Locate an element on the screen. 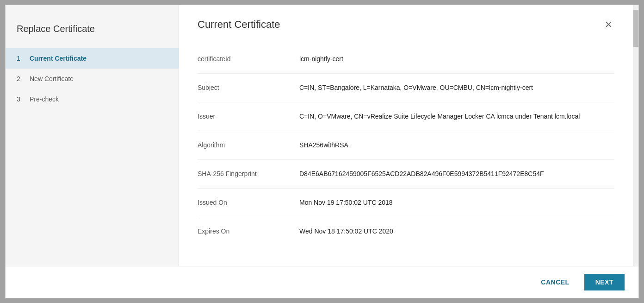 The image size is (644, 303). field-issued-on: Issued On Mon Nov 19 17:50:02 UTC 2018 is located at coordinates (406, 203).